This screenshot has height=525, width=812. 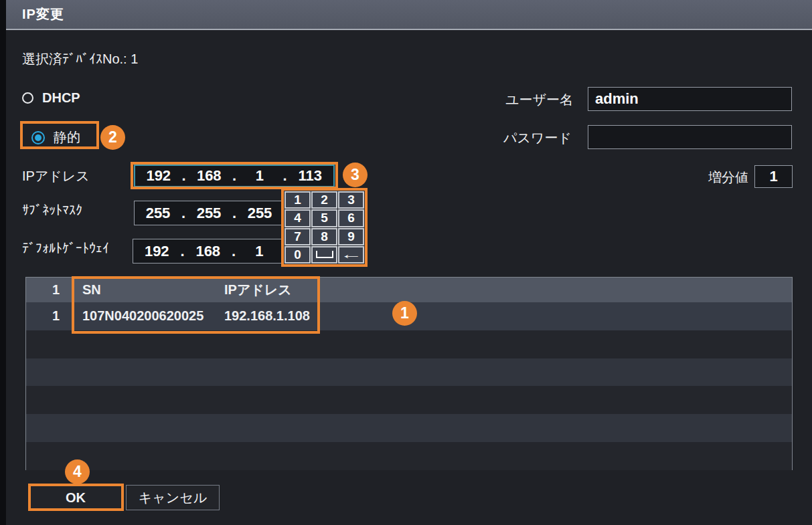 What do you see at coordinates (502, 316) in the screenshot?
I see `row-ip: 192.168.1.108` at bounding box center [502, 316].